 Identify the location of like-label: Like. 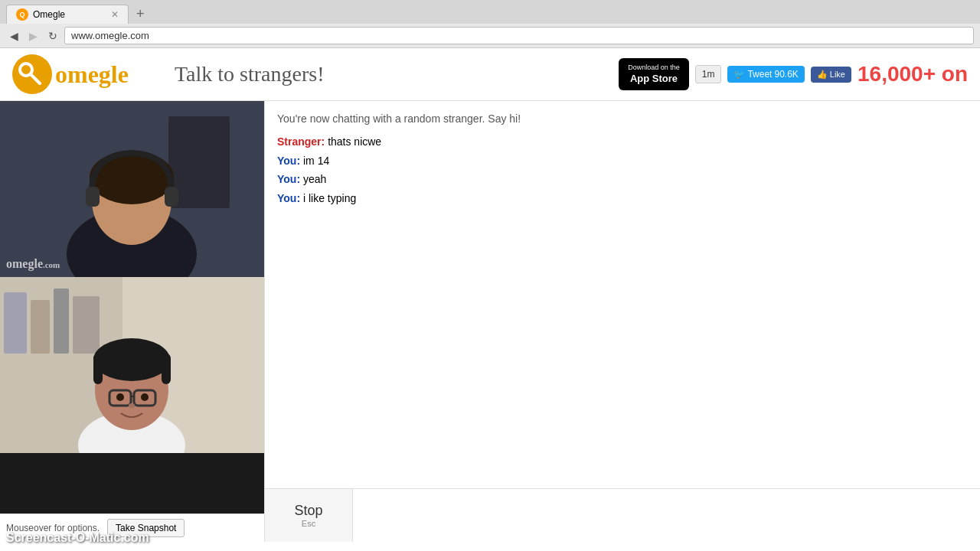
(838, 74).